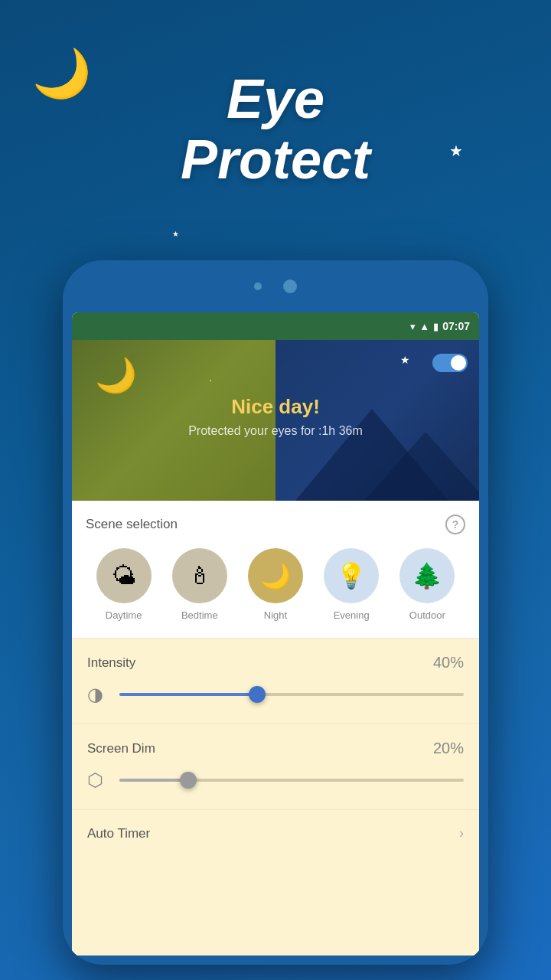 The height and width of the screenshot is (980, 551). What do you see at coordinates (427, 576) in the screenshot?
I see `outdoor-icon-circle: 🌲` at bounding box center [427, 576].